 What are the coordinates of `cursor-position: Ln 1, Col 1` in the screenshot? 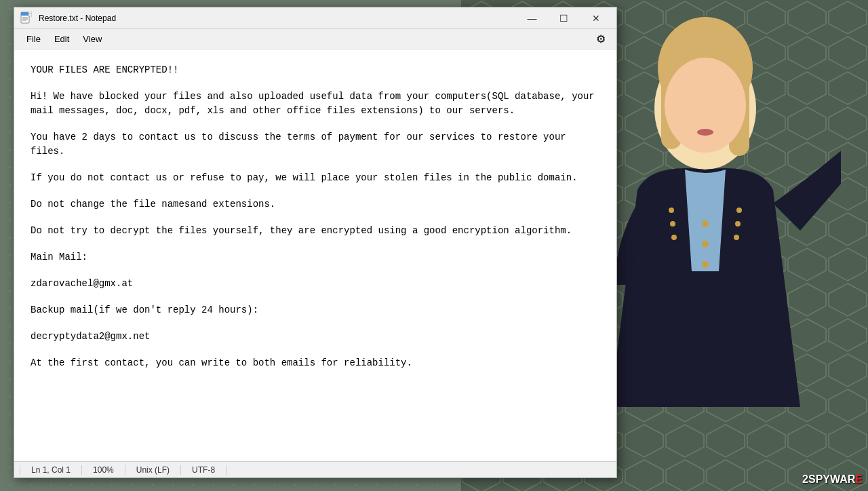 It's located at (51, 470).